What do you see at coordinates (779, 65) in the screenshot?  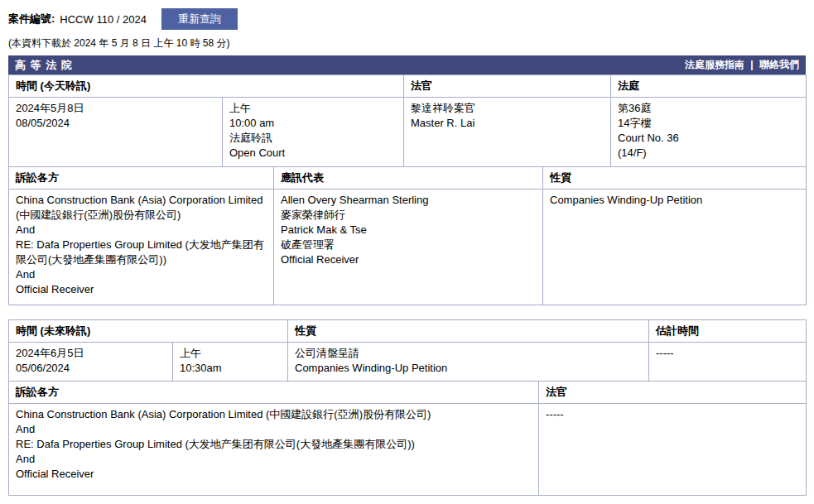 I see `contact-us-link: 聯絡我們` at bounding box center [779, 65].